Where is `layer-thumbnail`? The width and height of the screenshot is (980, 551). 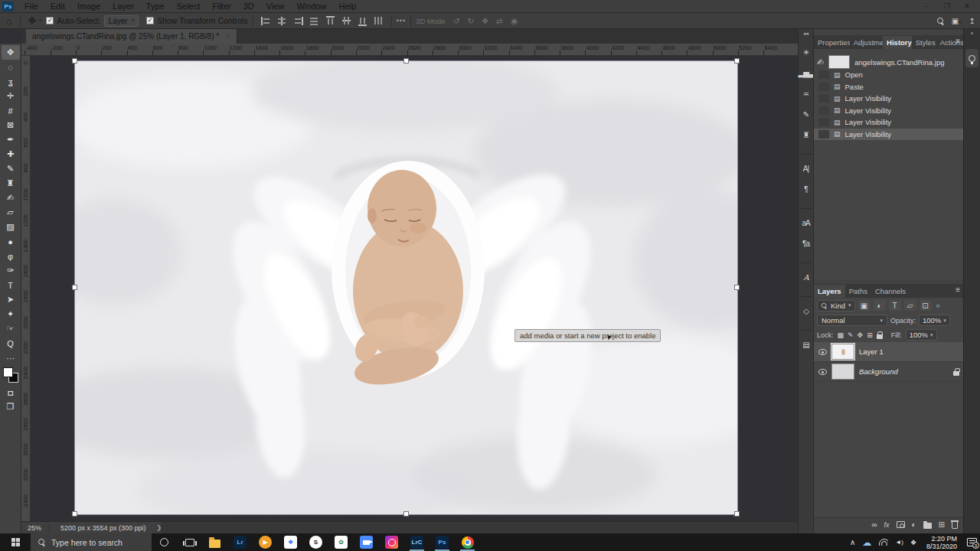 layer-thumbnail is located at coordinates (843, 372).